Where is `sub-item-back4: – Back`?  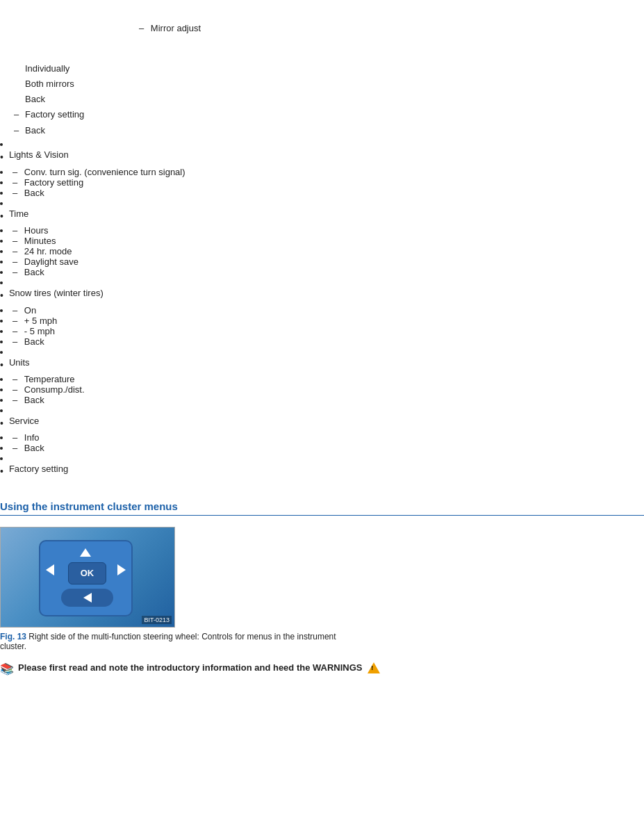
sub-item-back4: – Back is located at coordinates (322, 272).